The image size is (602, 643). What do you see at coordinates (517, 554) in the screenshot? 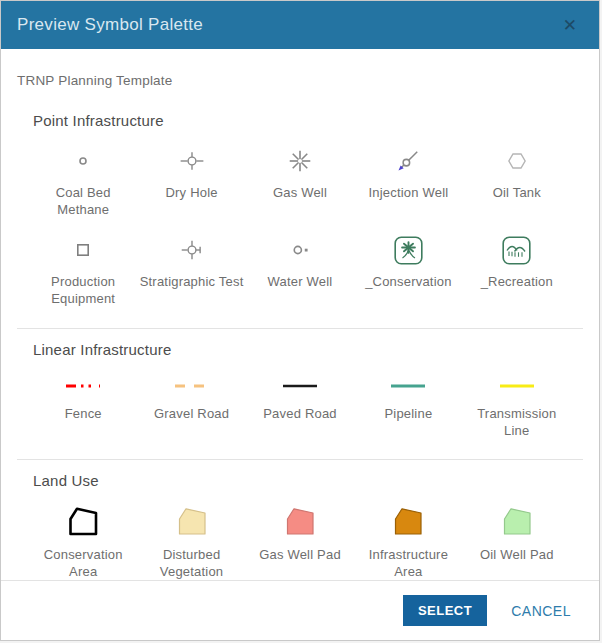
I see `symbol-label: Oil Well Pad` at bounding box center [517, 554].